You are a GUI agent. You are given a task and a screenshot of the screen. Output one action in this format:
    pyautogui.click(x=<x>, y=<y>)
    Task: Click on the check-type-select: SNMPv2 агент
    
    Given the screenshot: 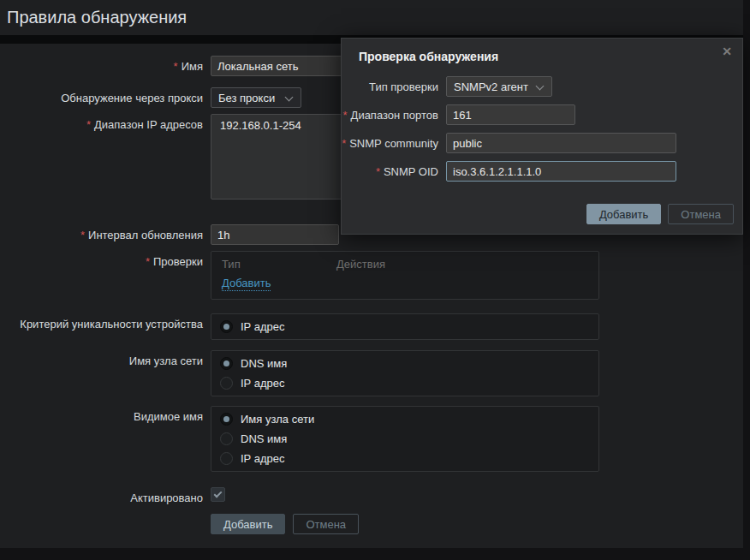 What is the action you would take?
    pyautogui.click(x=499, y=86)
    